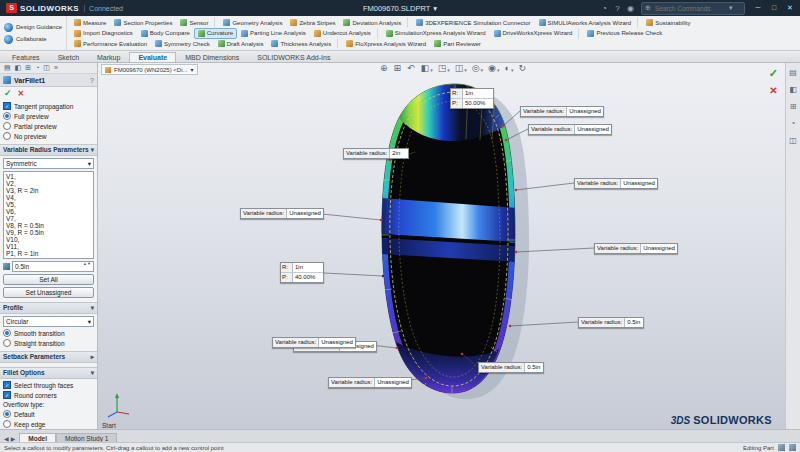 This screenshot has height=452, width=800. Describe the element at coordinates (37, 68) in the screenshot. I see `dimxpertmanager-tab-icon: ◔` at that location.